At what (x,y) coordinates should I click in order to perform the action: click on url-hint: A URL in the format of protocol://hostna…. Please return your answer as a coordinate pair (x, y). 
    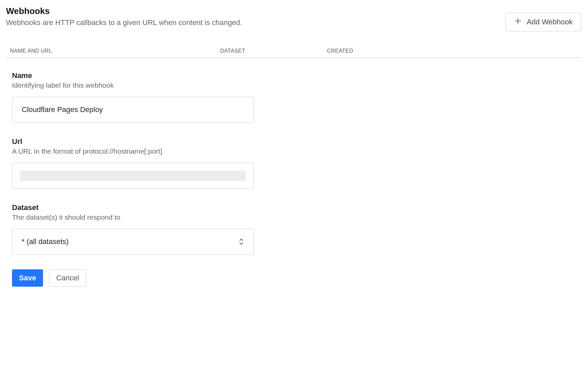
    Looking at the image, I should click on (136, 151).